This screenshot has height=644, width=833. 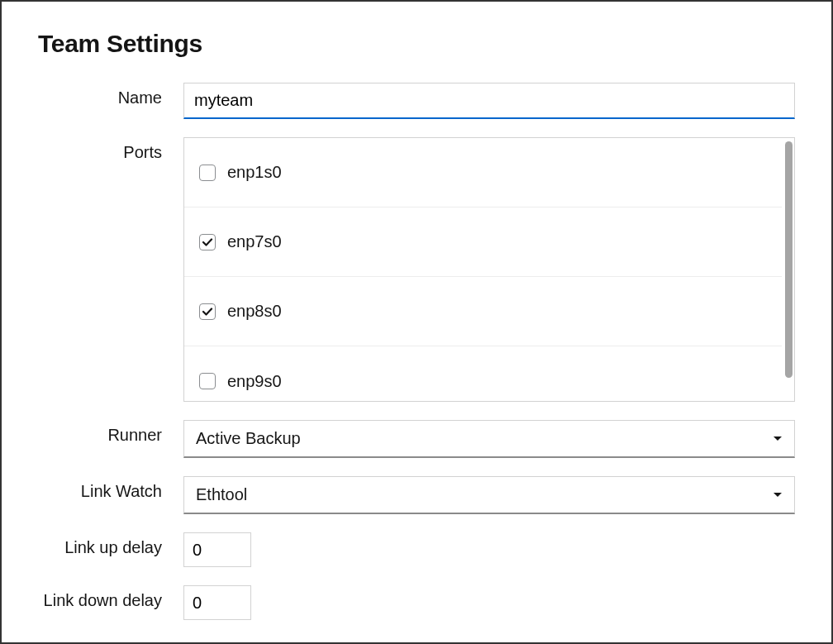 What do you see at coordinates (483, 173) in the screenshot?
I see `port-item-enp1s0: enp1s0` at bounding box center [483, 173].